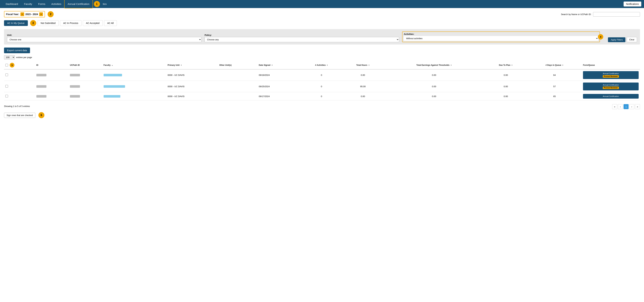 This screenshot has width=644, height=302. Describe the element at coordinates (363, 96) in the screenshot. I see `row-total-hours: 0.00` at that location.